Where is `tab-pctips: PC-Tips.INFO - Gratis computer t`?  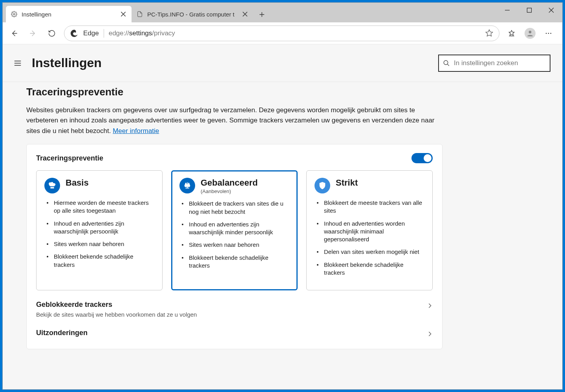
tab-pctips: PC-Tips.INFO - Gratis computer t is located at coordinates (192, 14).